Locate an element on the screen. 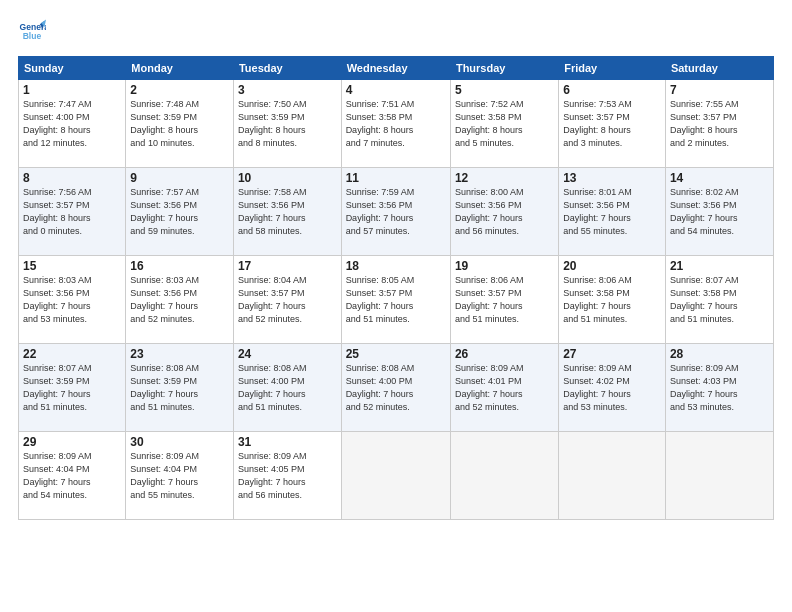  day-number: 15 is located at coordinates (72, 266).